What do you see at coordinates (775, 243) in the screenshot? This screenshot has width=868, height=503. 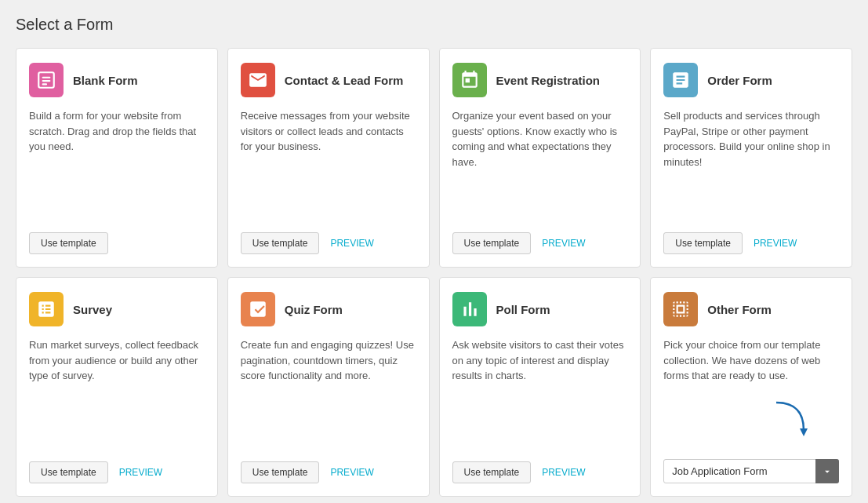 I see `order-form-preview-link: PREVIEW` at bounding box center [775, 243].